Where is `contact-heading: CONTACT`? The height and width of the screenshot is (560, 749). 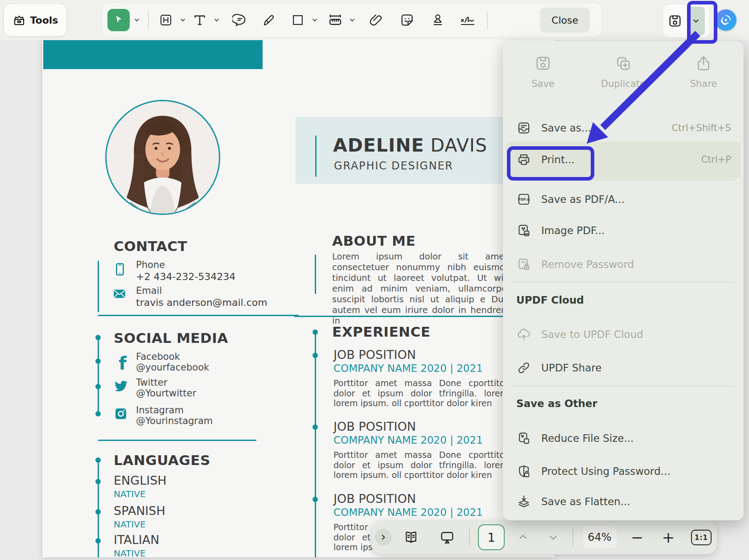
contact-heading: CONTACT is located at coordinates (151, 246).